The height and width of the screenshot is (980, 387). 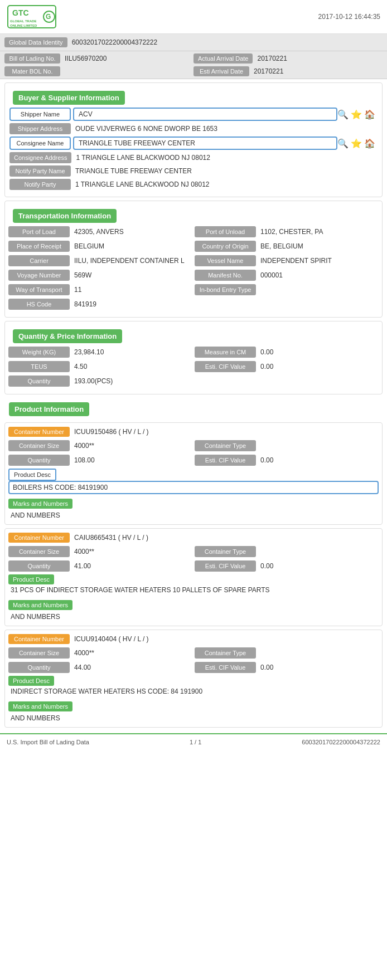 I want to click on container-number-value-0: ICUU9150486 ( HV / L / ), so click(x=112, y=432).